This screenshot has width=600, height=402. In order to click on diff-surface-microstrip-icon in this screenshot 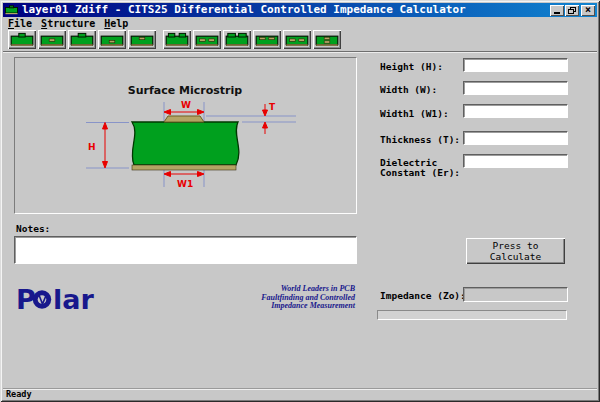, I will do `click(177, 40)`.